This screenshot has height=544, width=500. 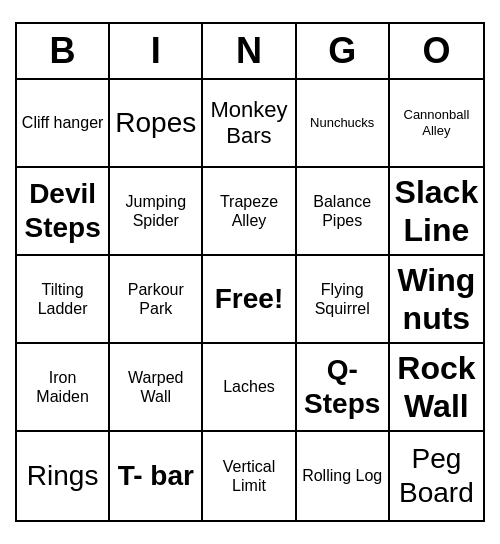 I want to click on bingo-cell-12: Free!, so click(x=250, y=300).